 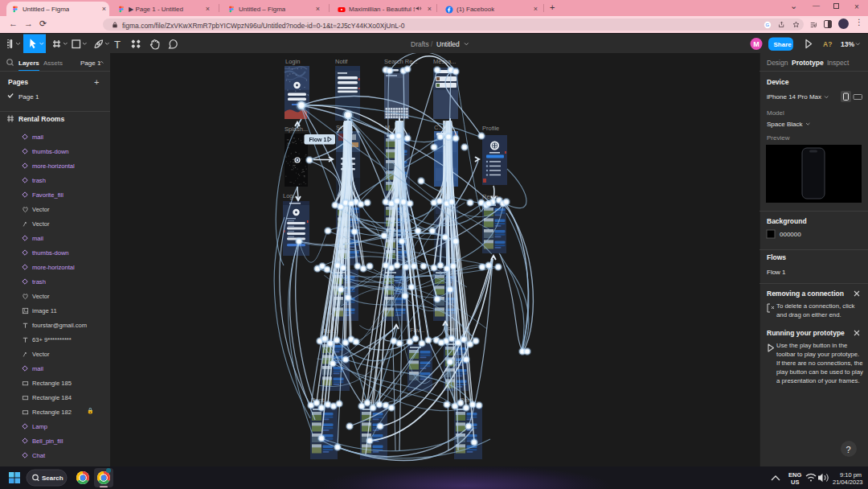 What do you see at coordinates (778, 63) in the screenshot?
I see `svg-text: Design` at bounding box center [778, 63].